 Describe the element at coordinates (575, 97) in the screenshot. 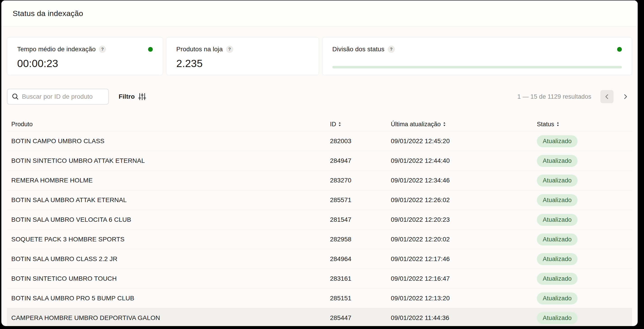

I see `pagination: 1 — 15 de 1129 resultados` at that location.